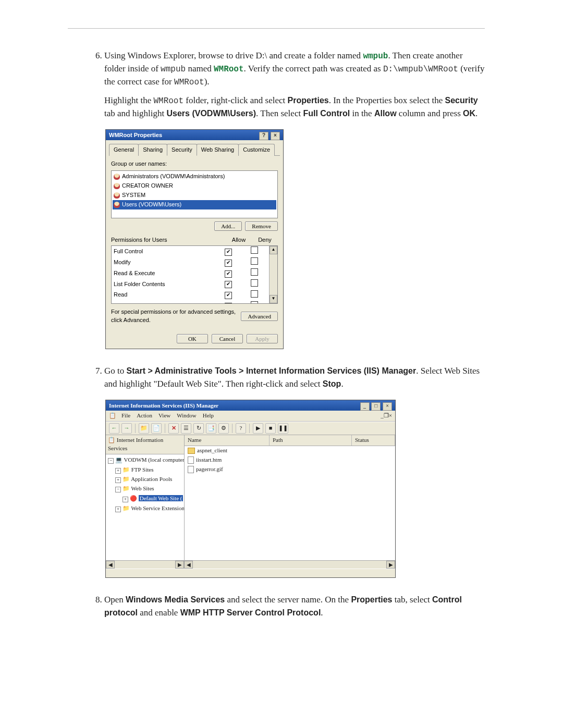 The width and height of the screenshot is (563, 728). Describe the element at coordinates (241, 428) in the screenshot. I see `help-button: ?` at that location.